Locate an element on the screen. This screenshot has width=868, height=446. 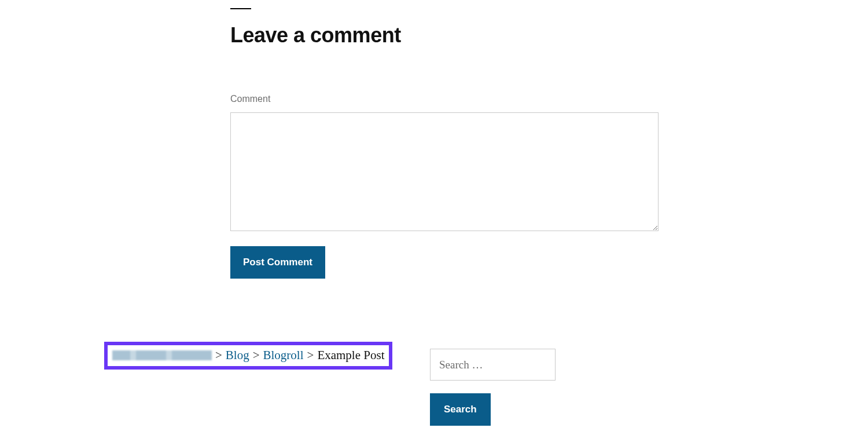
breadcrumb-blog-link: Blog is located at coordinates (237, 356).